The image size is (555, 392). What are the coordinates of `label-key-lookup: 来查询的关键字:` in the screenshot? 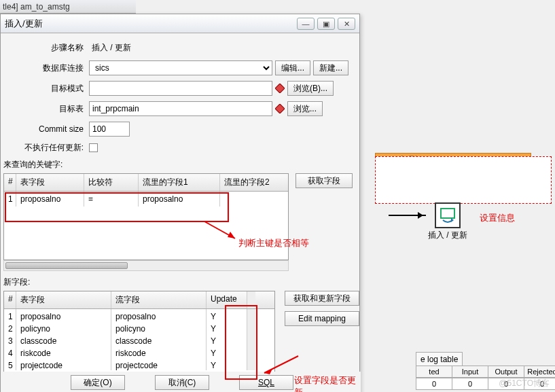 It's located at (181, 164).